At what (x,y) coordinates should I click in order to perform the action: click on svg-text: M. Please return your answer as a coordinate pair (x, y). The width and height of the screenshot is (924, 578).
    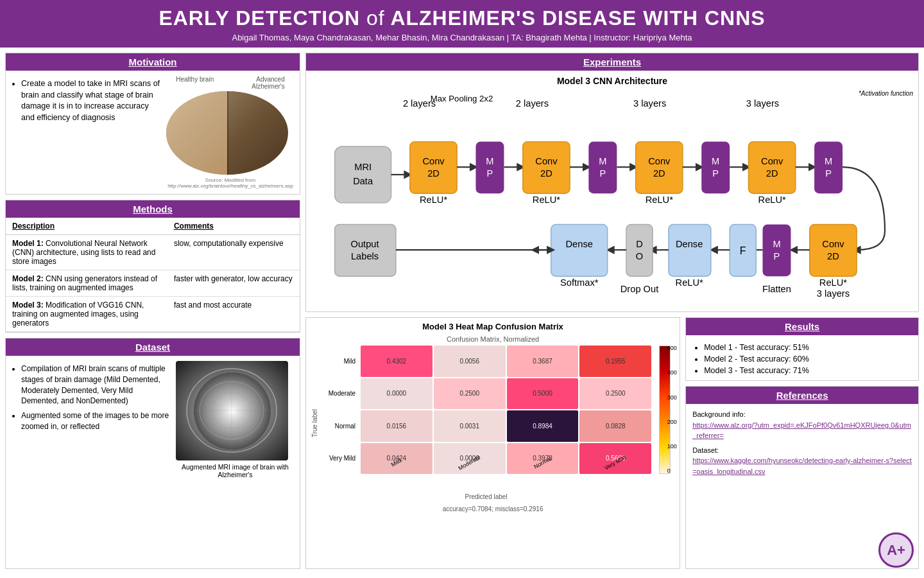
    Looking at the image, I should click on (776, 244).